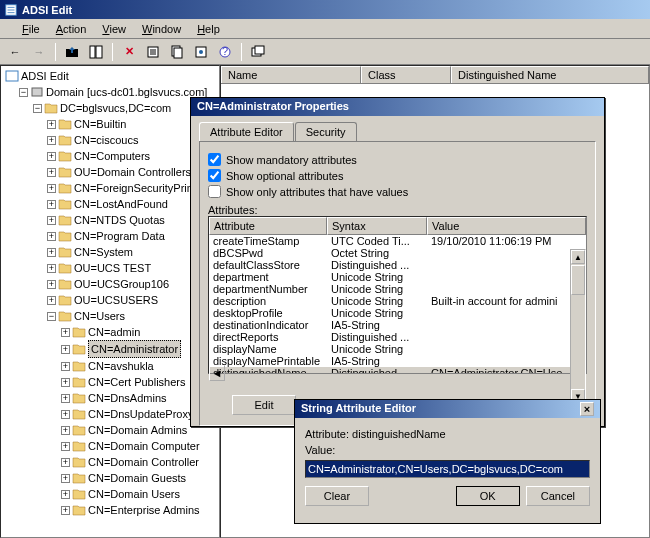 This screenshot has width=650, height=538. I want to click on string-editor-window: String Attribute Editor × Attribute: dis…, so click(448, 462).